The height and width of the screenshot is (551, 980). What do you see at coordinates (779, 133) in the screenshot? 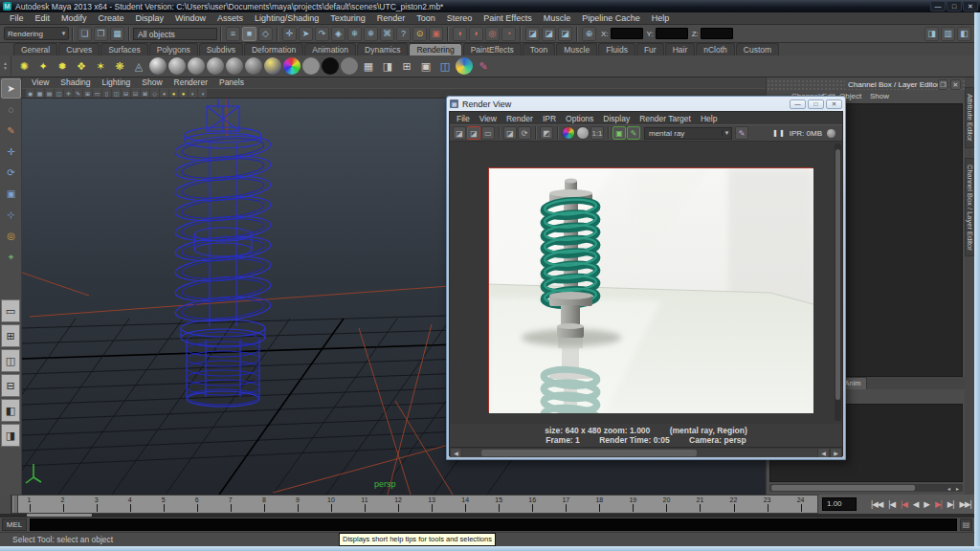
I see `pause-ipr-icon: ❚❚` at bounding box center [779, 133].